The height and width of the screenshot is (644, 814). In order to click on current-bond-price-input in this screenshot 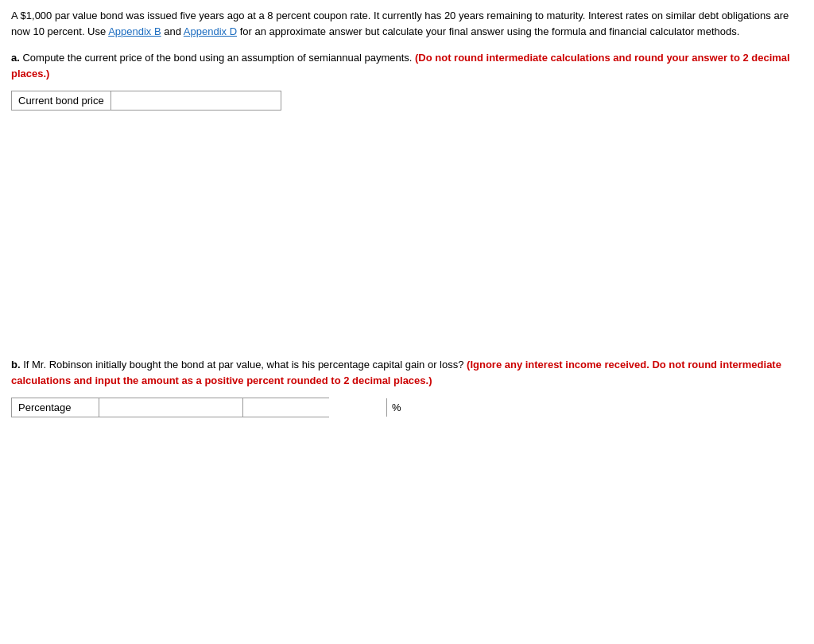, I will do `click(196, 100)`.